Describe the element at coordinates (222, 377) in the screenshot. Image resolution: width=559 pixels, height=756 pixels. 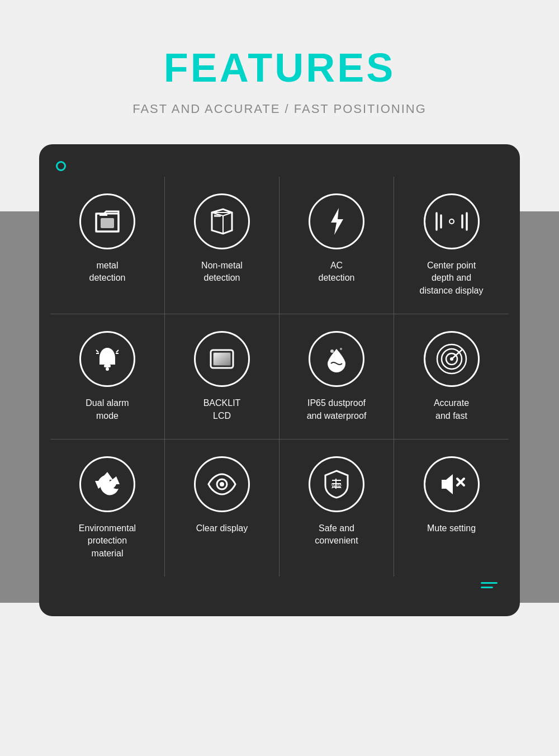
I see `feature-cell-backlit-lcd: BACKLITLCD` at that location.